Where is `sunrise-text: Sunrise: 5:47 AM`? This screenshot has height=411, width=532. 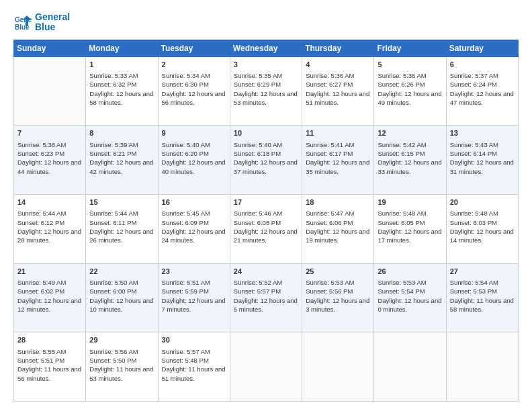
sunrise-text: Sunrise: 5:47 AM is located at coordinates (338, 214).